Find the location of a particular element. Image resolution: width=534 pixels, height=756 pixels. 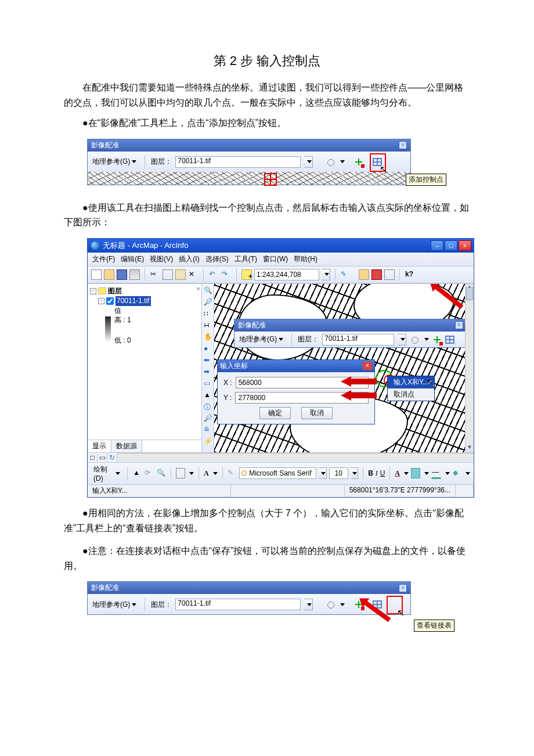

zoom-in-icon: 🔍 is located at coordinates (208, 290).